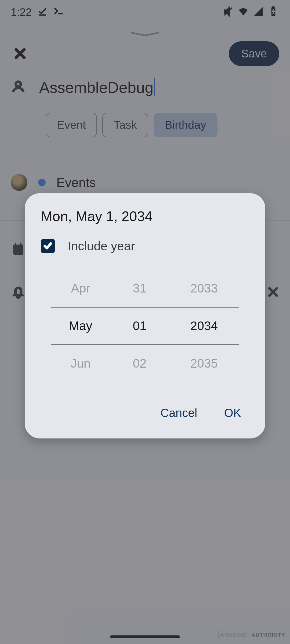 Image resolution: width=290 pixels, height=644 pixels. Describe the element at coordinates (81, 288) in the screenshot. I see `month-prev: Apr` at that location.